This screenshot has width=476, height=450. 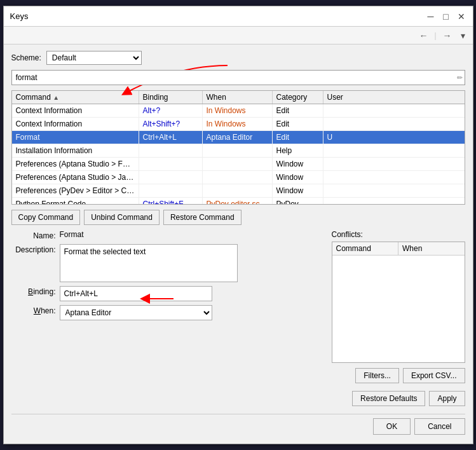 I want to click on cell-binding: Alt+?, so click(x=171, y=111).